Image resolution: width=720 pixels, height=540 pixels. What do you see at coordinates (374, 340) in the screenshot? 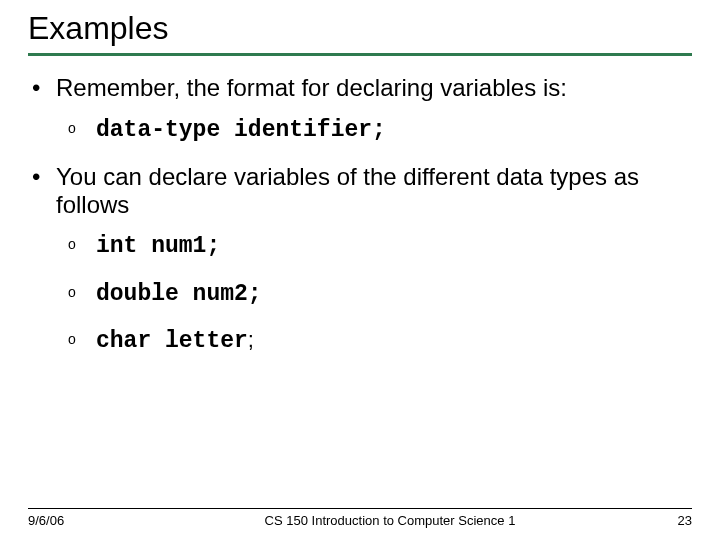
I see `sub-item: char letter;` at bounding box center [374, 340].